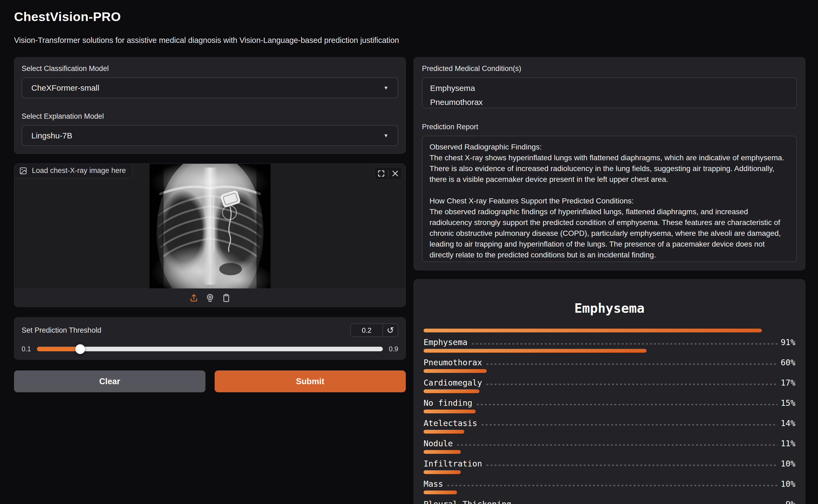 This screenshot has width=818, height=504. What do you see at coordinates (453, 363) in the screenshot?
I see `chart-category-label: Pneumothorax` at bounding box center [453, 363].